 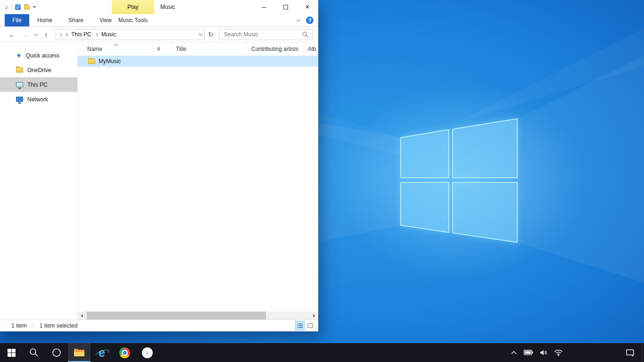 I want to click on window-title: Music, so click(x=168, y=7).